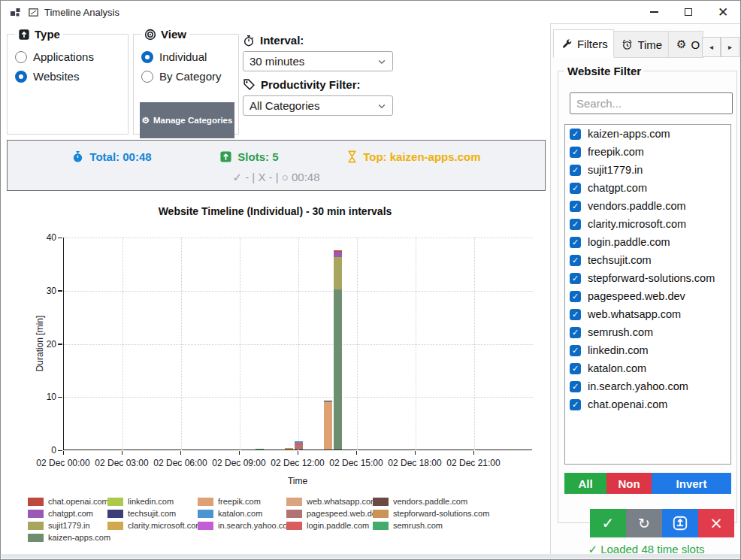  Describe the element at coordinates (730, 47) in the screenshot. I see `arrow-right-icon: ▸` at that location.